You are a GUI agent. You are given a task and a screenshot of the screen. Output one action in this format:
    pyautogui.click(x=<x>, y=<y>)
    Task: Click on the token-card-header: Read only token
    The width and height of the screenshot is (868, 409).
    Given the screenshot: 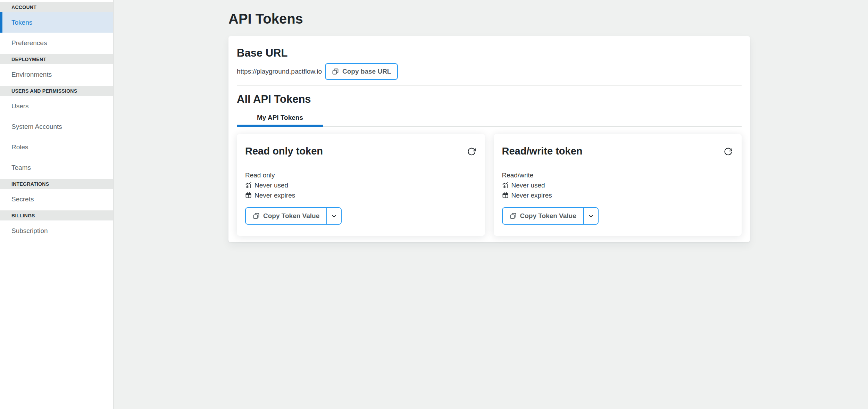 What is the action you would take?
    pyautogui.click(x=360, y=151)
    